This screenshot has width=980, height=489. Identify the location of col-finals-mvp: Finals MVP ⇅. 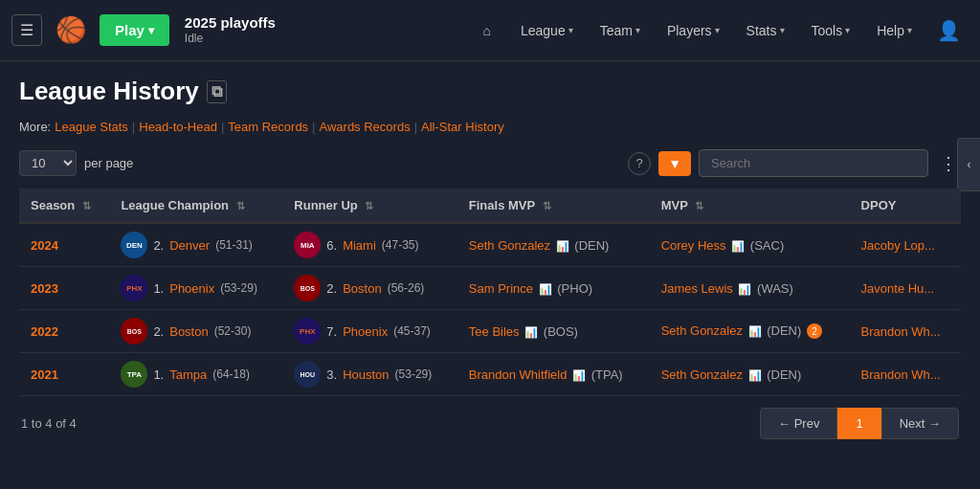
(553, 206).